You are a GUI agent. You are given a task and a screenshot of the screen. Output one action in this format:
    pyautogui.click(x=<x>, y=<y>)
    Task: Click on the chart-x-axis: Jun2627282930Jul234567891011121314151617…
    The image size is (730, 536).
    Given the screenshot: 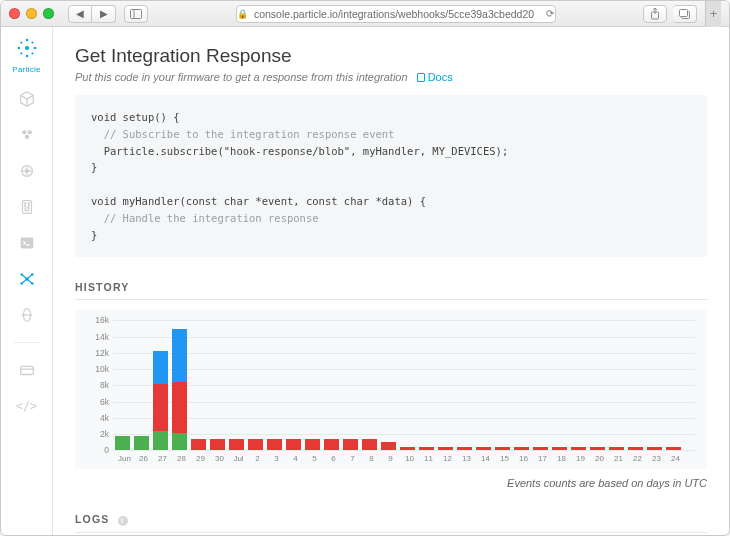 What is the action you would take?
    pyautogui.click(x=391, y=456)
    